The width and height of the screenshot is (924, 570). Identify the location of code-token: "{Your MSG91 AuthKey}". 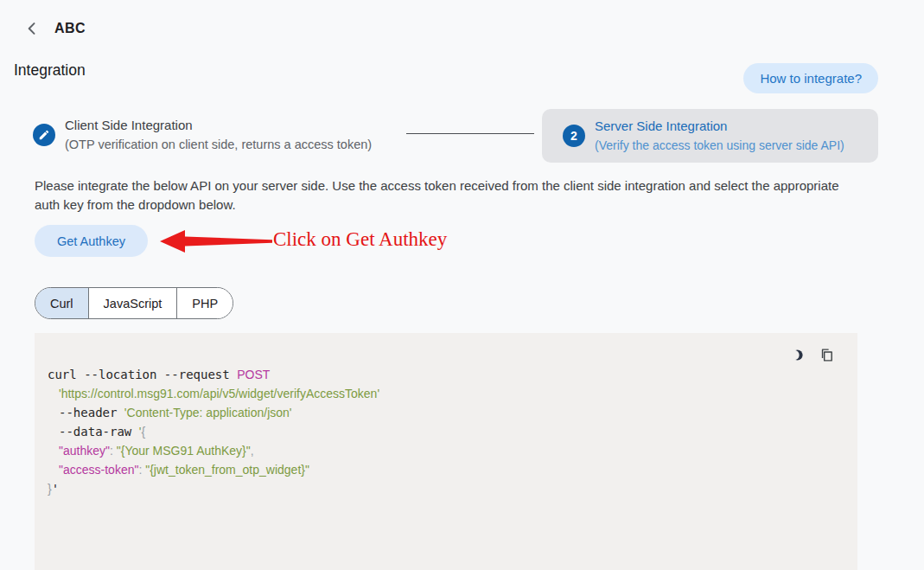
(183, 451).